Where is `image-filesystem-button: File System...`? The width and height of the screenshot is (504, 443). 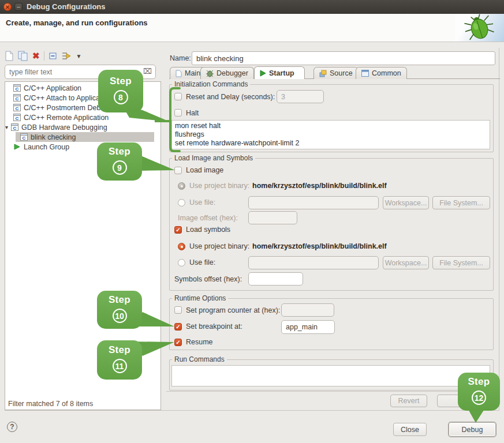
image-filesystem-button: File System... is located at coordinates (461, 203).